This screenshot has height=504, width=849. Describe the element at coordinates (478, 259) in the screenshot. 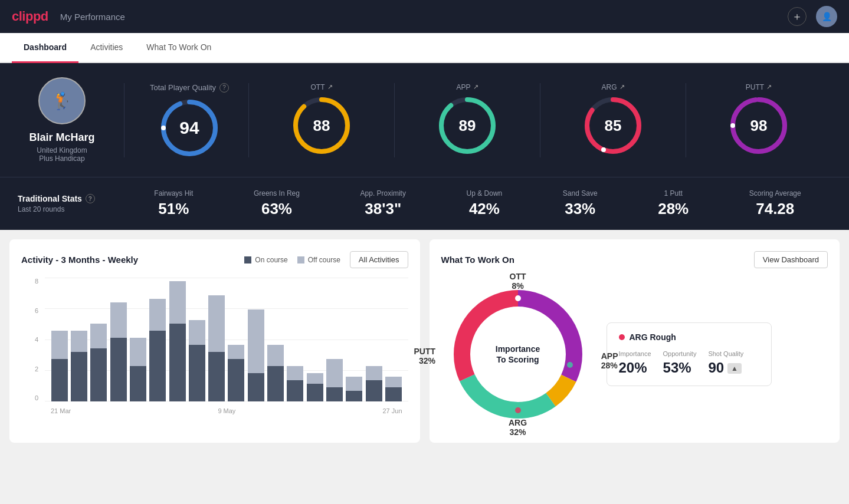

I see `work-card-title: What To Work On` at that location.